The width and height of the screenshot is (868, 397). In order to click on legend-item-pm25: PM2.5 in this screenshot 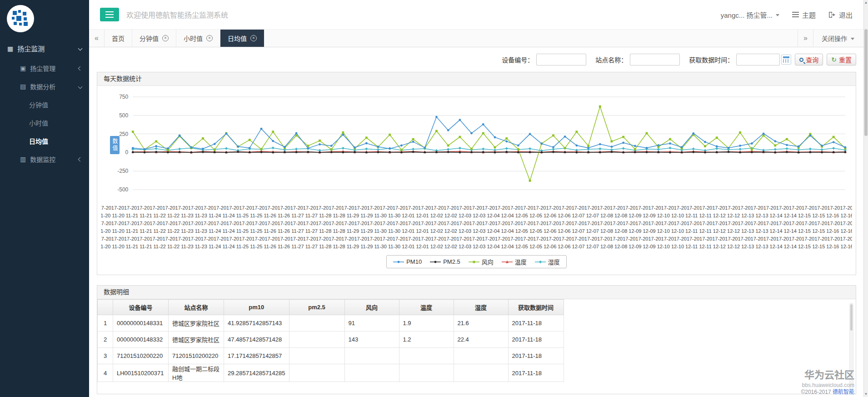, I will do `click(445, 262)`.